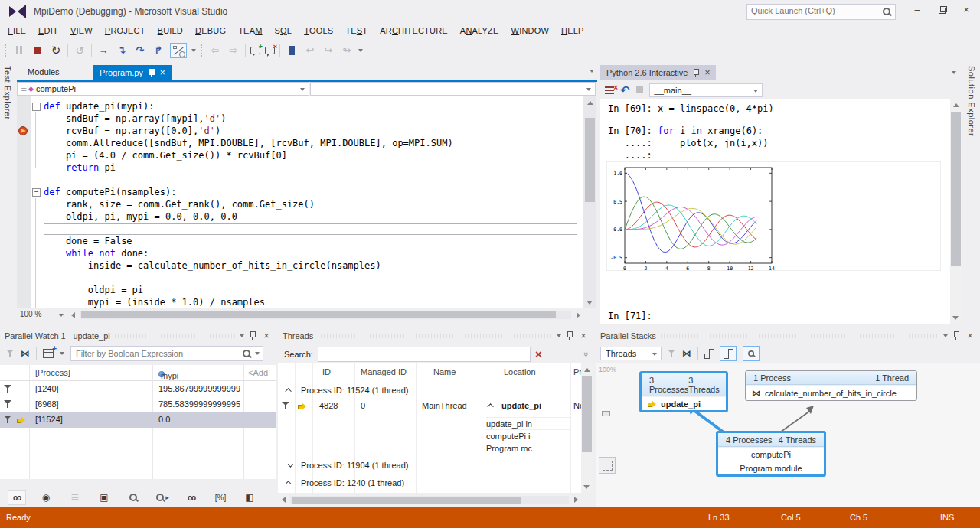 This screenshot has width=980, height=528. Describe the element at coordinates (133, 497) in the screenshot. I see `autos-window-icon` at that location.